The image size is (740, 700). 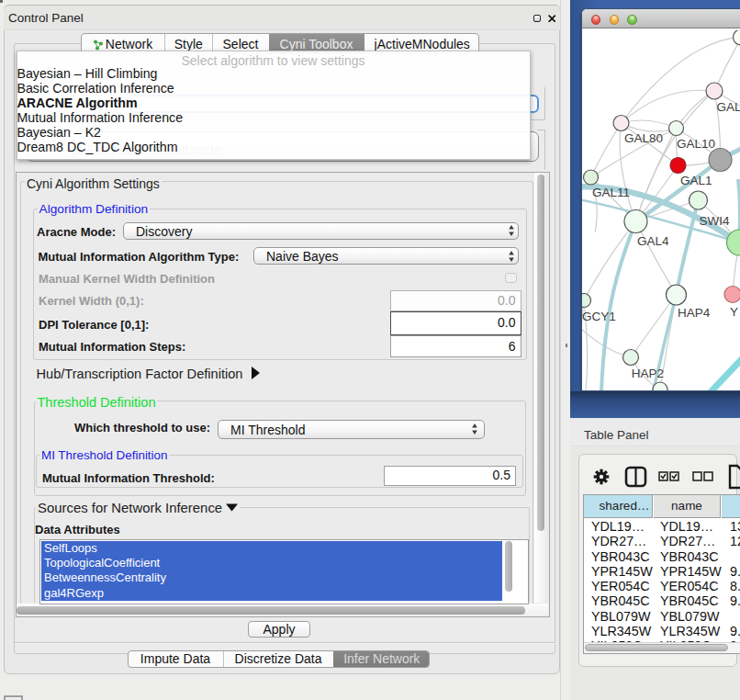 I want to click on svg-text: GAL, so click(x=729, y=107).